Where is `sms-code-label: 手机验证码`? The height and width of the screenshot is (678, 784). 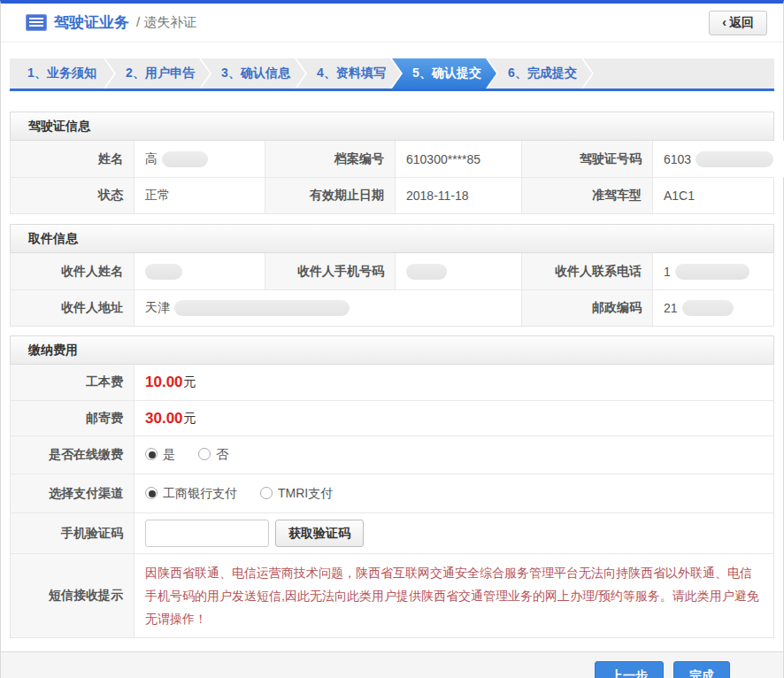
sms-code-label: 手机验证码 is located at coordinates (73, 533).